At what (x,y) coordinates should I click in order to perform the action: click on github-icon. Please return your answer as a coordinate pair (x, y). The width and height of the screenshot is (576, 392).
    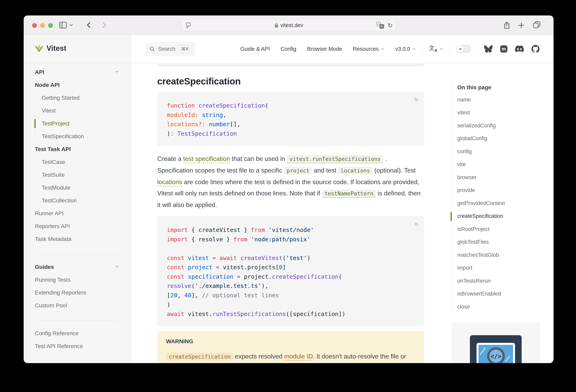
    Looking at the image, I should click on (535, 49).